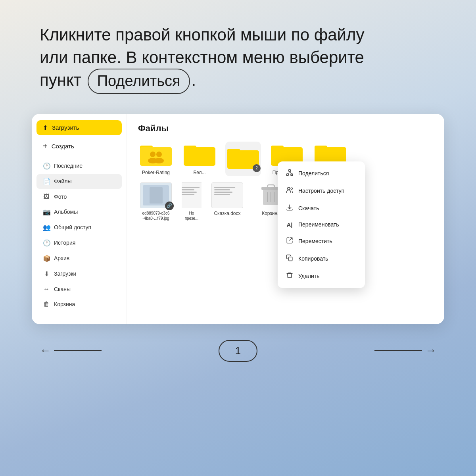 This screenshot has width=476, height=476. What do you see at coordinates (321, 225) in the screenshot?
I see `context-menu: Поделиться Настроить доступ` at bounding box center [321, 225].